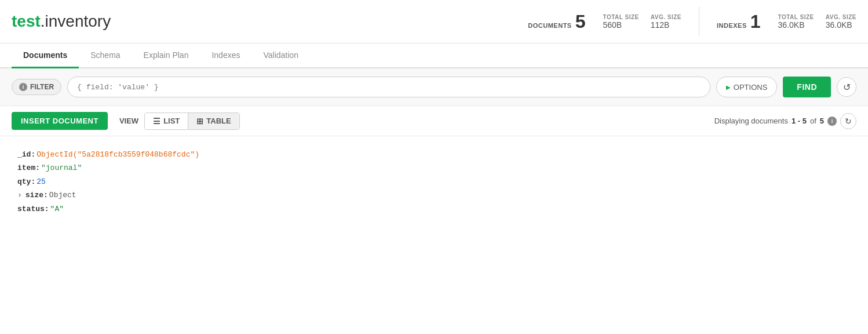 The width and height of the screenshot is (868, 334). I want to click on brand-name: test, so click(26, 21).